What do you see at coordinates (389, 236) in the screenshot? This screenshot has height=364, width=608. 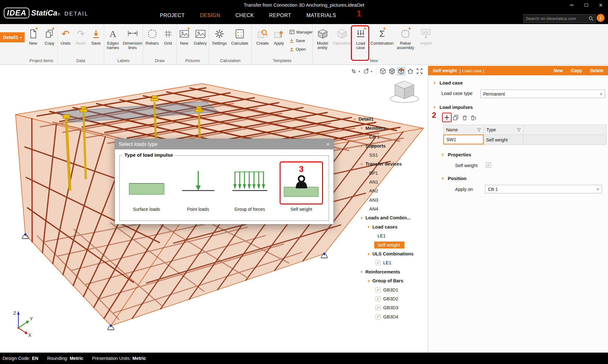 I see `tree-item-le1: LE1` at bounding box center [389, 236].